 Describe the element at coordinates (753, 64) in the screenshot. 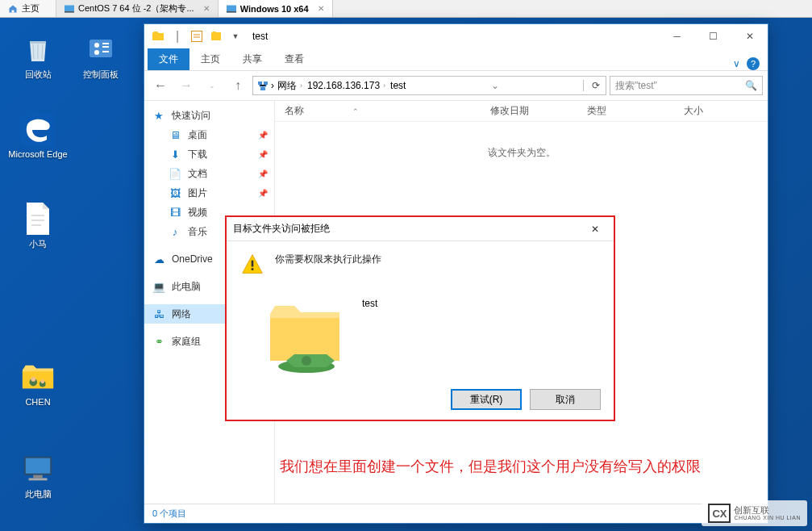

I see `help-icon: ?` at that location.